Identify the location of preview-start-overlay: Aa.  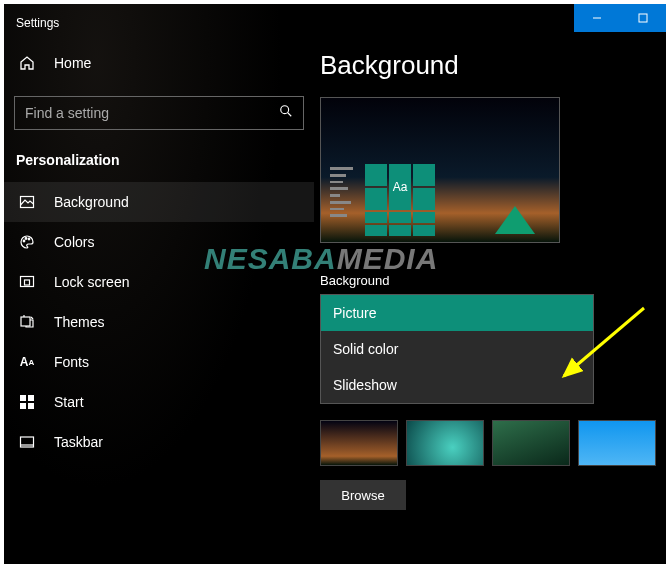
(381, 200).